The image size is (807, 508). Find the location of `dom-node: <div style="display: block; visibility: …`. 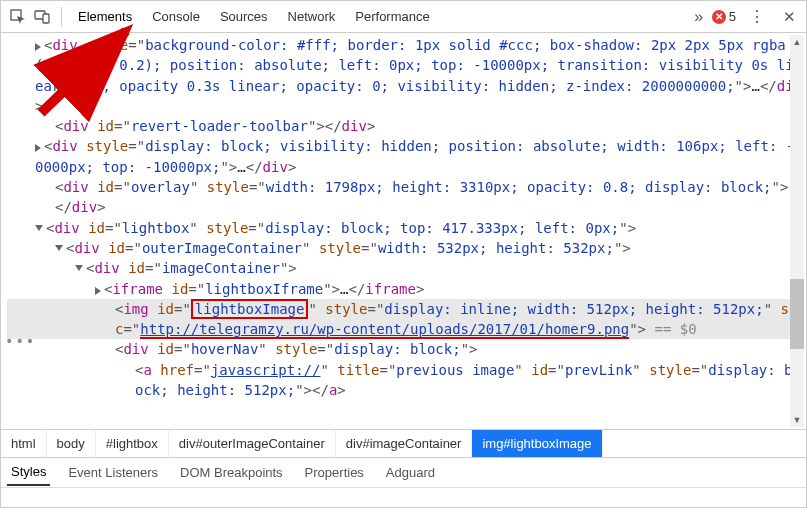

dom-node: <div style="display: block; visibility: … is located at coordinates (406, 156).